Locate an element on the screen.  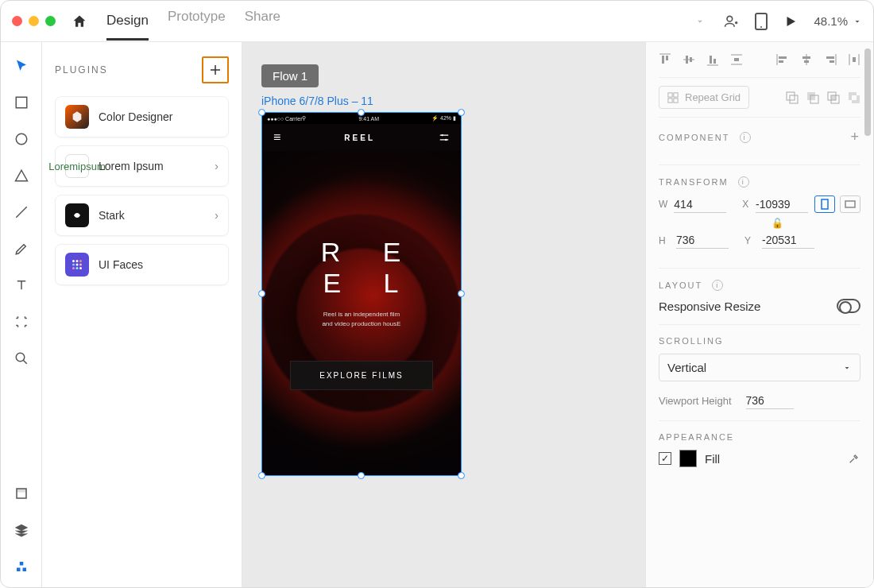
minimize-window-icon is located at coordinates (33, 21).